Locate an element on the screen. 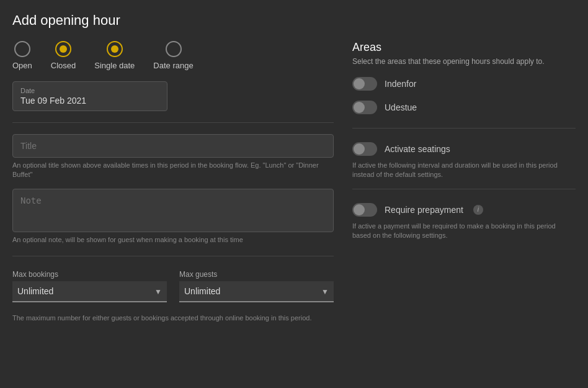 This screenshot has width=588, height=388. radio-single-date: Single date is located at coordinates (114, 56).